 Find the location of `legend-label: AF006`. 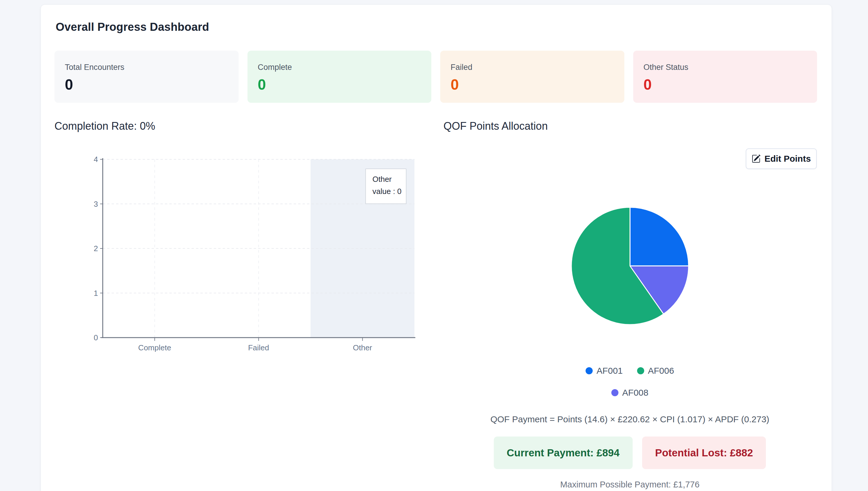

legend-label: AF006 is located at coordinates (661, 371).